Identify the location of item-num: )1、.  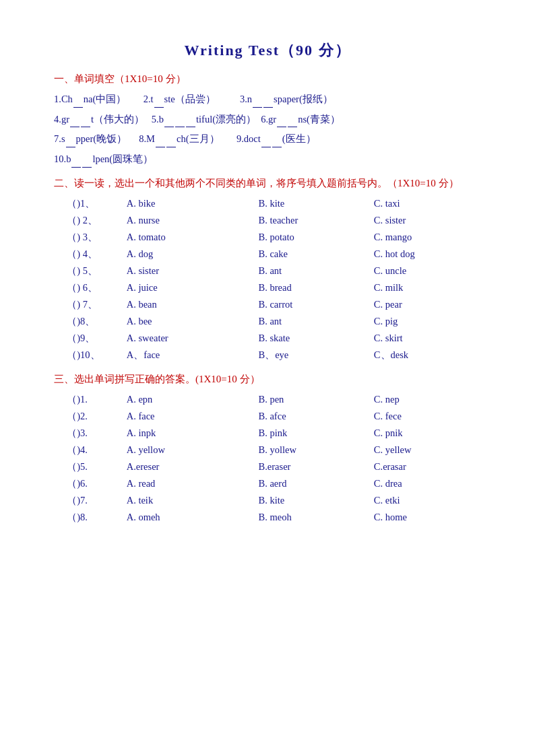
(101, 203).